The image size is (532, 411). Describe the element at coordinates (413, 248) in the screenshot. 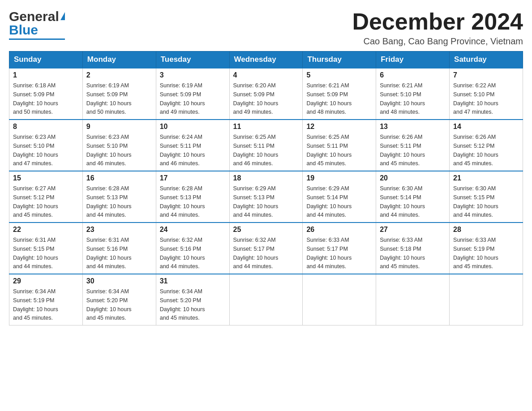

I see `calendar-cell: 27 Sunrise: 6:33 AMSunset: 5:18 PMDaylig…` at that location.